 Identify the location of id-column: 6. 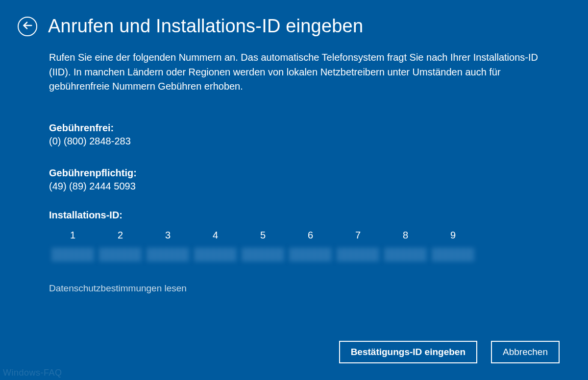
(311, 246).